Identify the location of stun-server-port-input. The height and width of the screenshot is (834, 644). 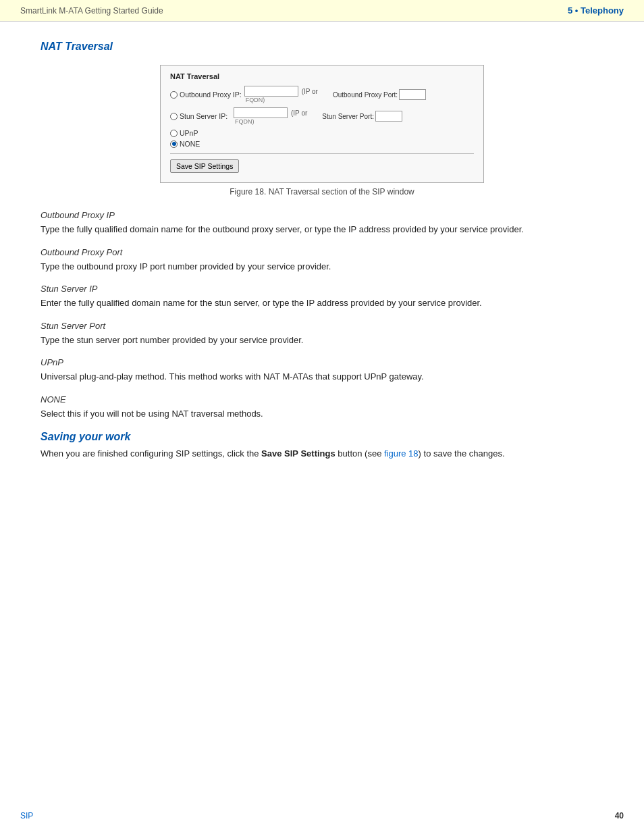
(389, 116).